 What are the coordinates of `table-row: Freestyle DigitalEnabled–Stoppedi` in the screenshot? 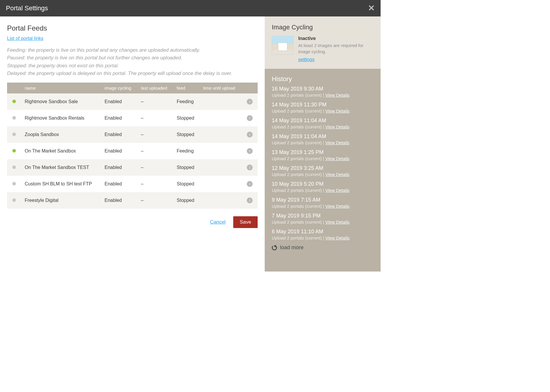 It's located at (132, 200).